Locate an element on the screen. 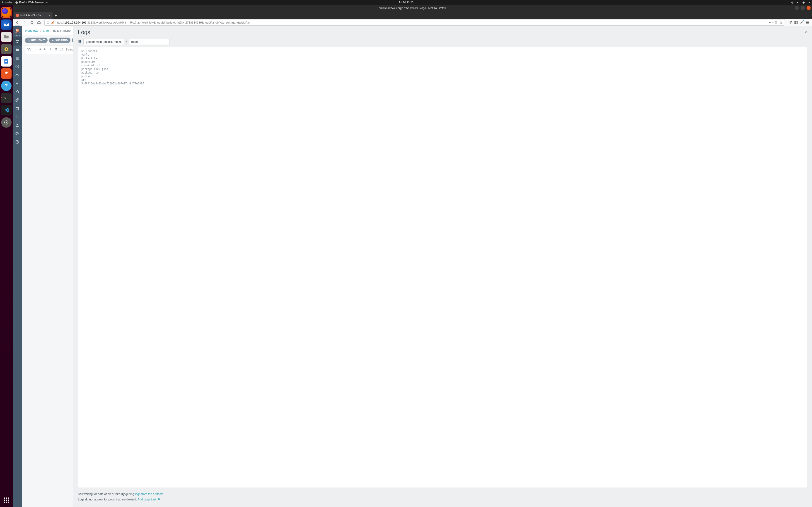 Image resolution: width=812 pixels, height=507 pixels. gnome-top-bar: Activities Firefox Web Browser Jul 10 13… is located at coordinates (406, 3).